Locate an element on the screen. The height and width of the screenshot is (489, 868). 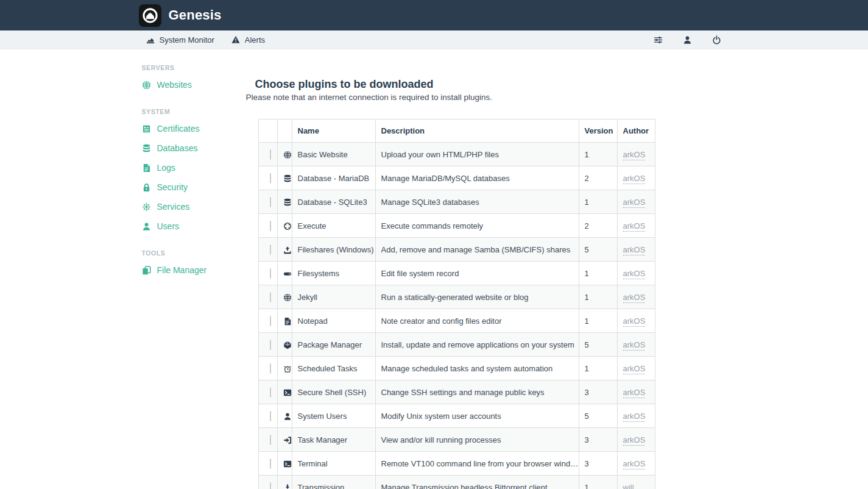
subnav-item-alerts: Alerts is located at coordinates (249, 40).